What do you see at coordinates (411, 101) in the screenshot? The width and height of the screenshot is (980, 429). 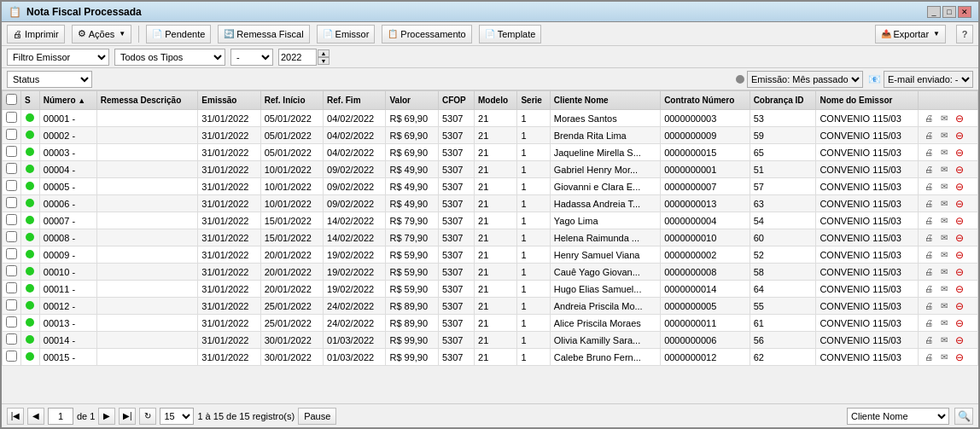 I see `th-valor: Valor` at bounding box center [411, 101].